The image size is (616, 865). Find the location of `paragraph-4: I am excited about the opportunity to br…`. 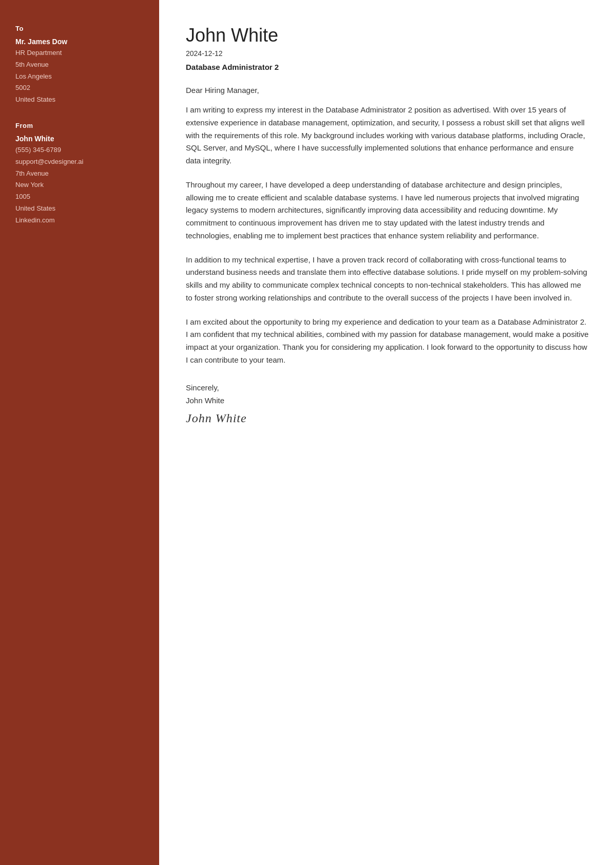

paragraph-4: I am excited about the opportunity to br… is located at coordinates (388, 341).